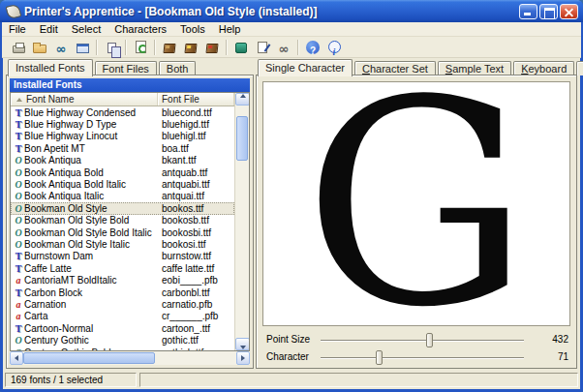 Image resolution: width=583 pixels, height=392 pixels. What do you see at coordinates (579, 68) in the screenshot?
I see `tab-font-information: Font Information` at bounding box center [579, 68].